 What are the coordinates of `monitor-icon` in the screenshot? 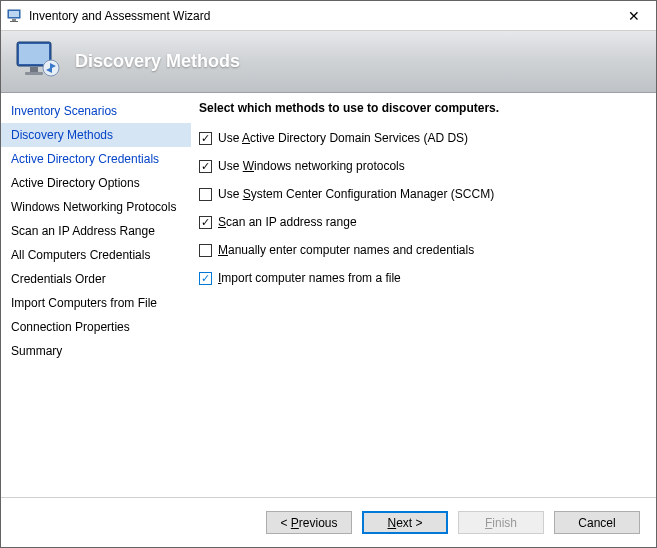 It's located at (38, 62).